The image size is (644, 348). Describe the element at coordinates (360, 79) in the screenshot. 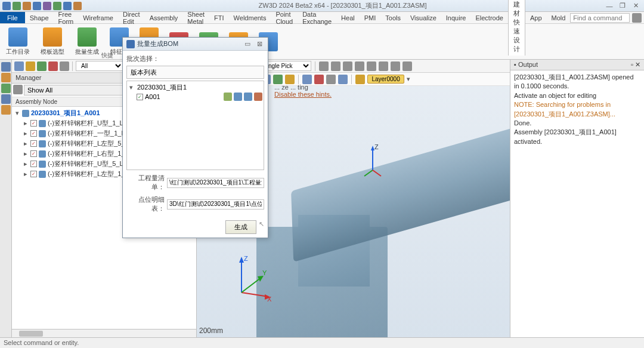

I see `light-icon` at that location.